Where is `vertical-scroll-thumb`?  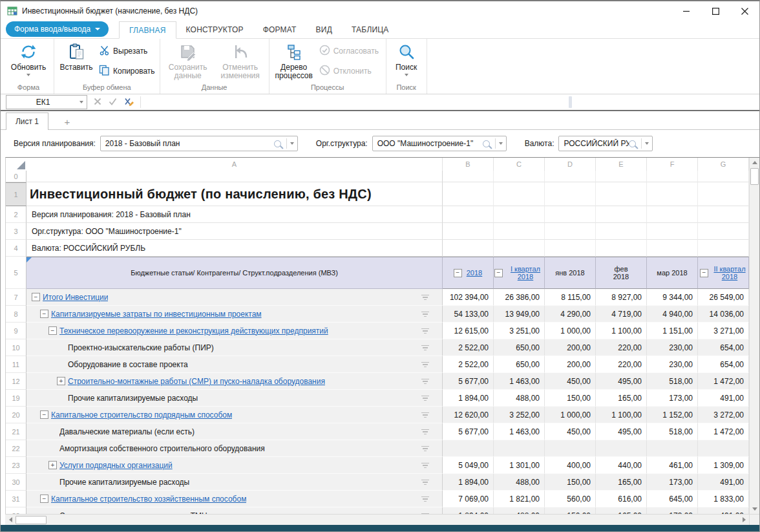
vertical-scroll-thumb is located at coordinates (755, 176).